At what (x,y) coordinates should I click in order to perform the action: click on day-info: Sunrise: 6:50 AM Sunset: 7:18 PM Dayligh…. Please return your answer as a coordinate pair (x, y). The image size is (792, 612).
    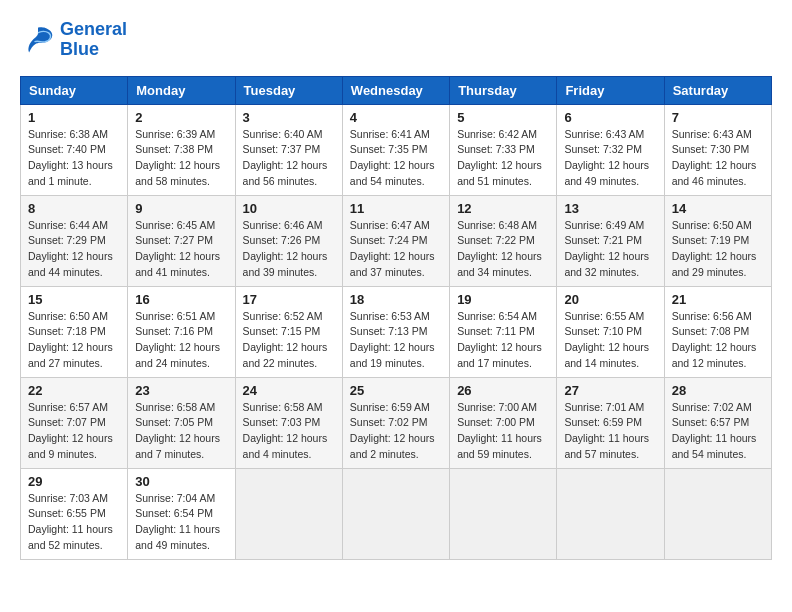
    Looking at the image, I should click on (74, 340).